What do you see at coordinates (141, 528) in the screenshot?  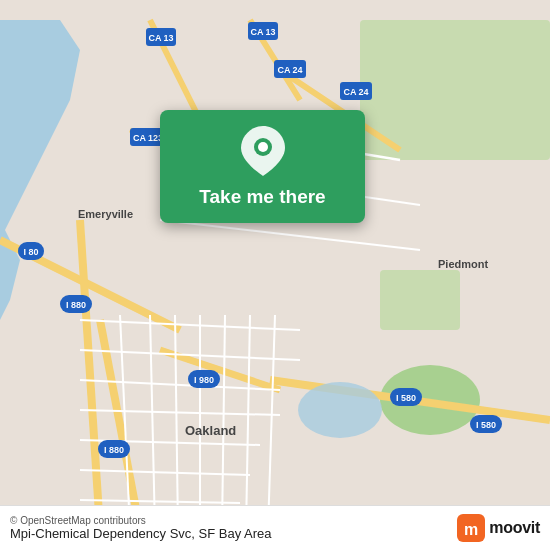 I see `left-section: © OpenStreetMap contributors Mpi-Chemica…` at bounding box center [141, 528].